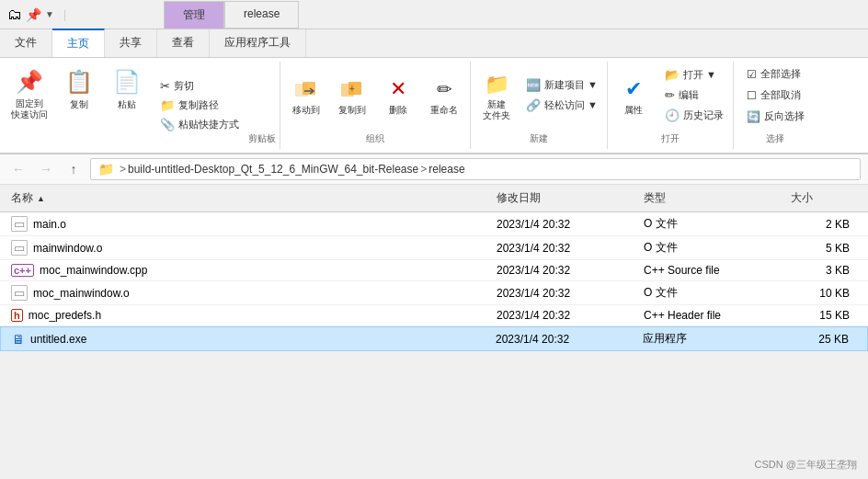  Describe the element at coordinates (194, 15) in the screenshot. I see `tab-manage: 管理` at that location.